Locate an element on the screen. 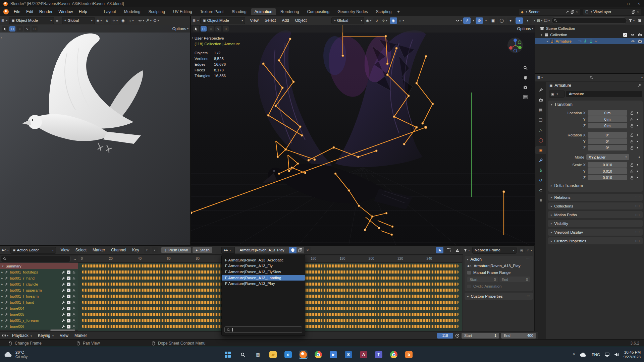 This screenshot has height=362, width=644. action-dropdown-item: F Armature|Raven_A13_Fly is located at coordinates (263, 266).